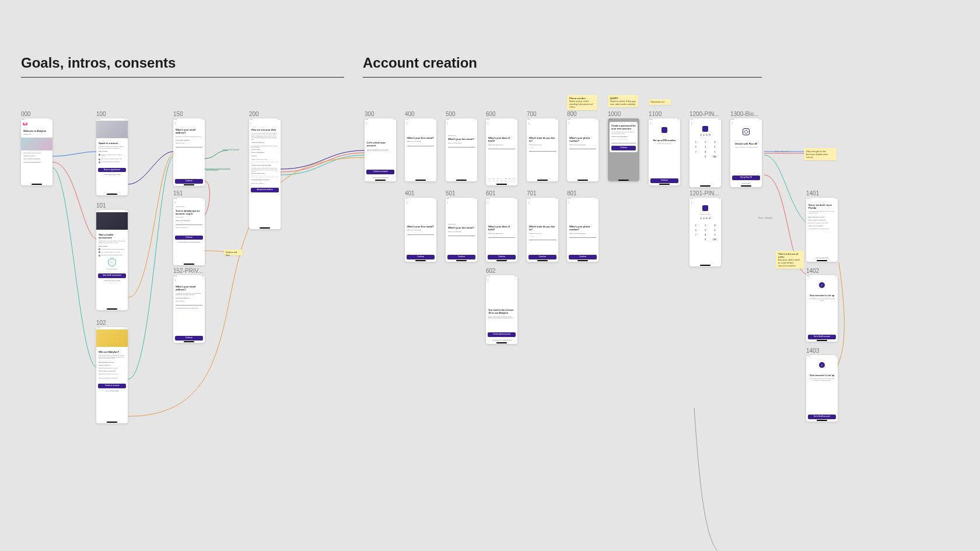 Image resolution: width=980 pixels, height=551 pixels. I want to click on screen-label-1201: 1201-PIN..., so click(705, 194).